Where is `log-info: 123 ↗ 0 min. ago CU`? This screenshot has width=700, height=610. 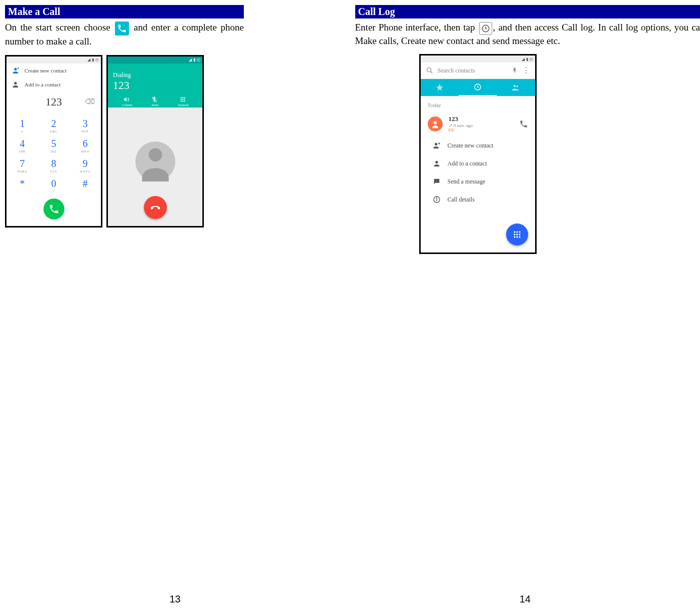 log-info: 123 ↗ 0 min. ago CU is located at coordinates (481, 124).